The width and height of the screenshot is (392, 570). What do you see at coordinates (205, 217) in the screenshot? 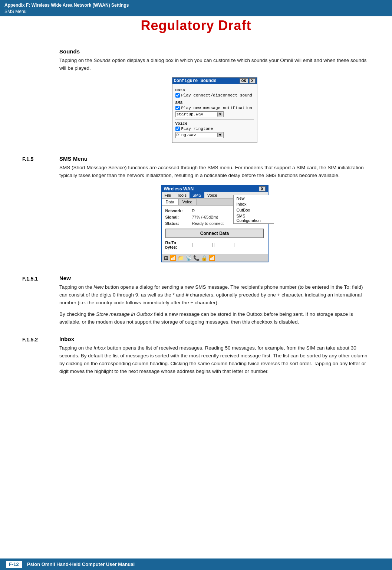
I see `signal-value: 77% (-65dBm)` at bounding box center [205, 217].